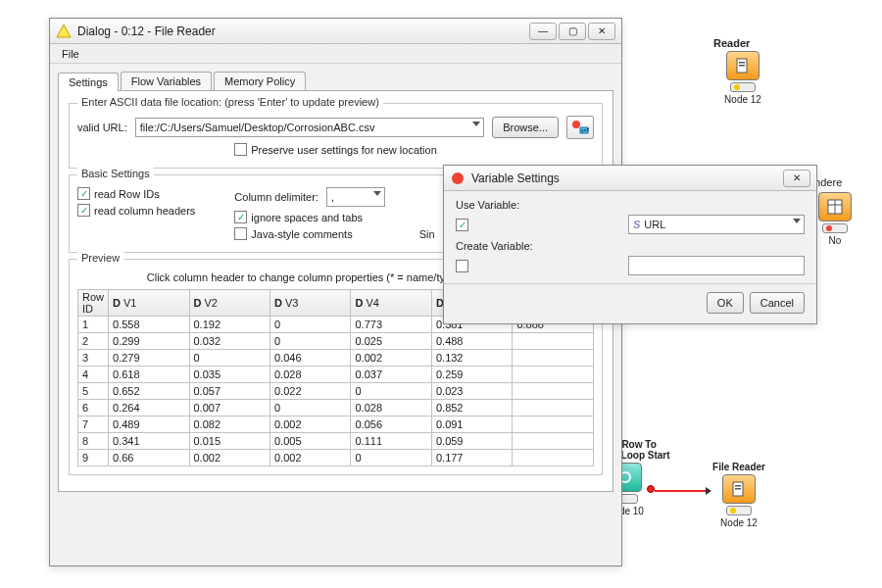 The height and width of the screenshot is (588, 882). I want to click on group-location: Enter ASCII data file location: (press '…, so click(335, 135).